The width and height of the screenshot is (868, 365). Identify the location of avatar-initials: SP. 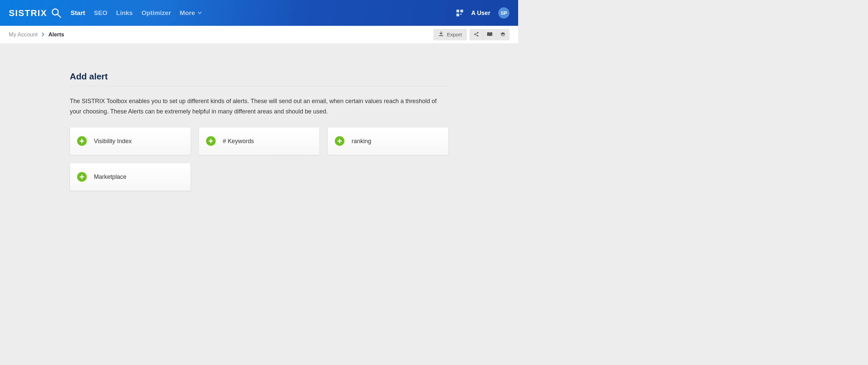
(504, 13).